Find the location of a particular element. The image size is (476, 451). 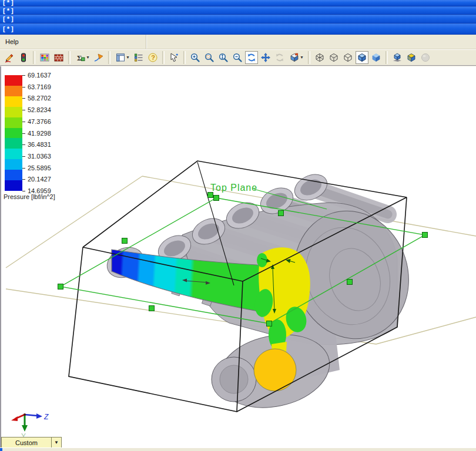

shaded-edges-cube-icon is located at coordinates (362, 58).